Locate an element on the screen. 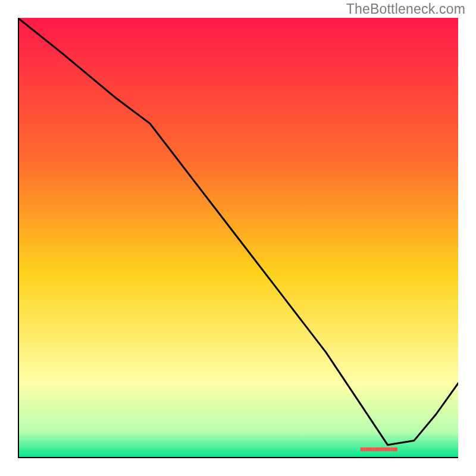  min-marker-segment is located at coordinates (379, 449).